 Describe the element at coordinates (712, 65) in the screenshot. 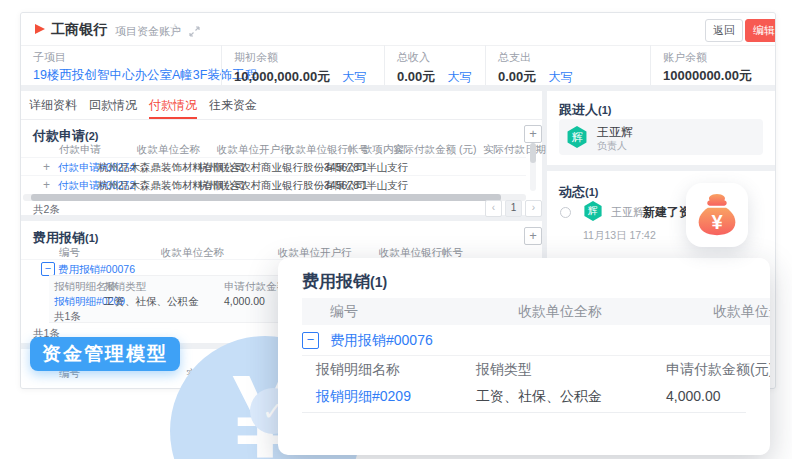

I see `summary-field-account-balance: 账户余额 10000000.00元` at that location.